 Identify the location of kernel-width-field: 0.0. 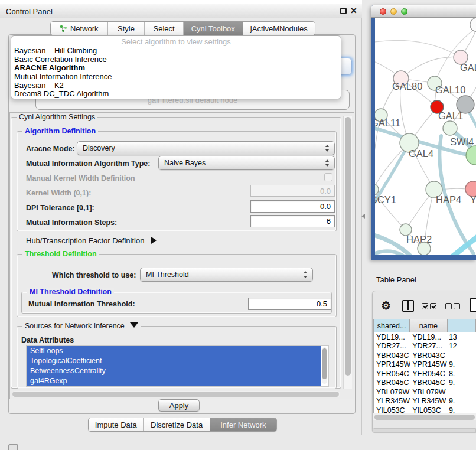
(293, 191).